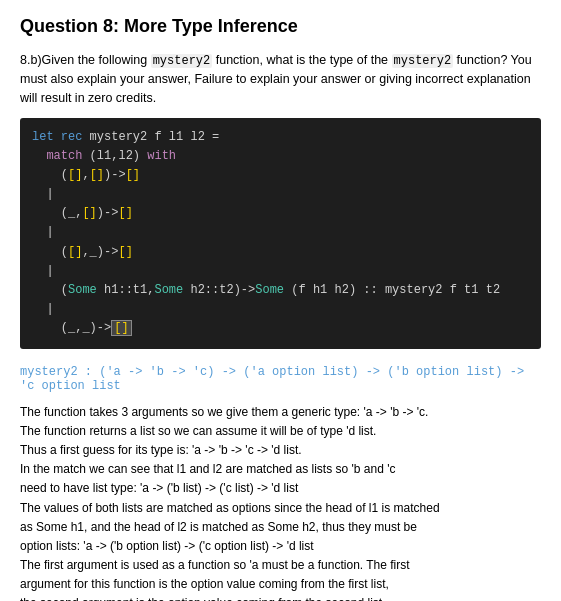 The height and width of the screenshot is (601, 561). What do you see at coordinates (302, 60) in the screenshot?
I see `intro-text2: function, what is the type of the` at bounding box center [302, 60].